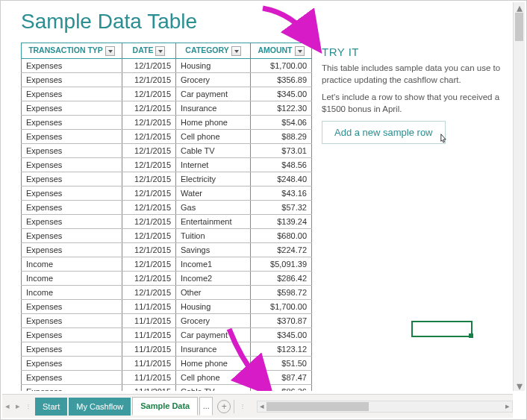 Image resolution: width=527 pixels, height=420 pixels. I want to click on cell-ct: Income2, so click(213, 278).